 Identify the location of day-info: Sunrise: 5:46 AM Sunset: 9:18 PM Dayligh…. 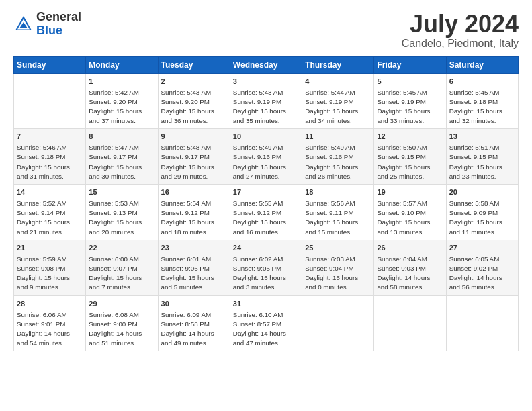
(50, 163).